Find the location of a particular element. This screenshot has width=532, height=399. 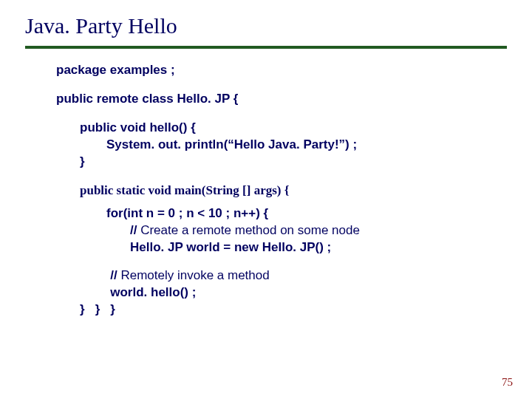

code-line-close-class: } is located at coordinates (83, 310).